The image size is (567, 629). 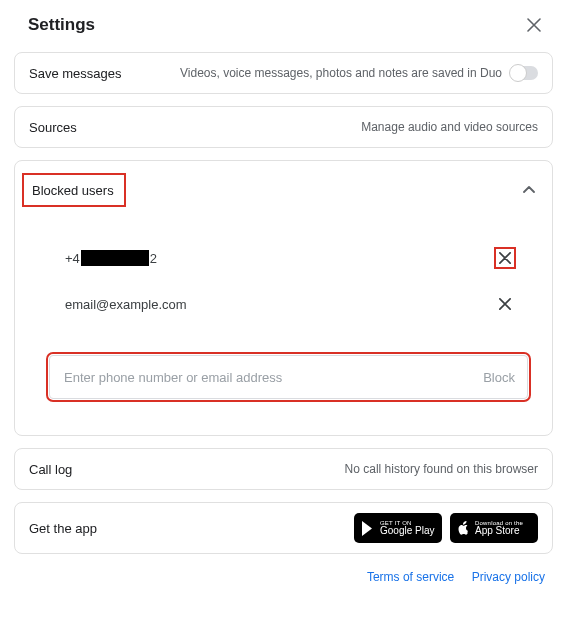 I want to click on get-app-label: Get the app, so click(x=63, y=528).